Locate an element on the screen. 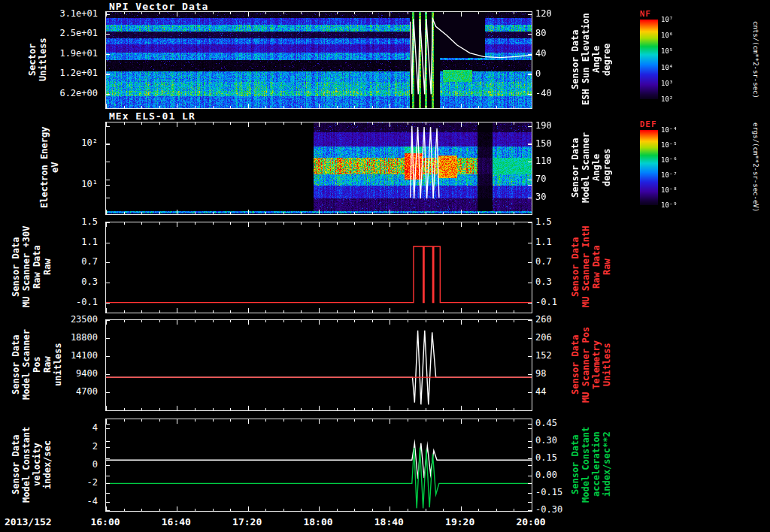 Image resolution: width=770 pixels, height=532 pixels. p1-colorbar-units: cnts/(cm**2-sr-sec) is located at coordinates (756, 59).